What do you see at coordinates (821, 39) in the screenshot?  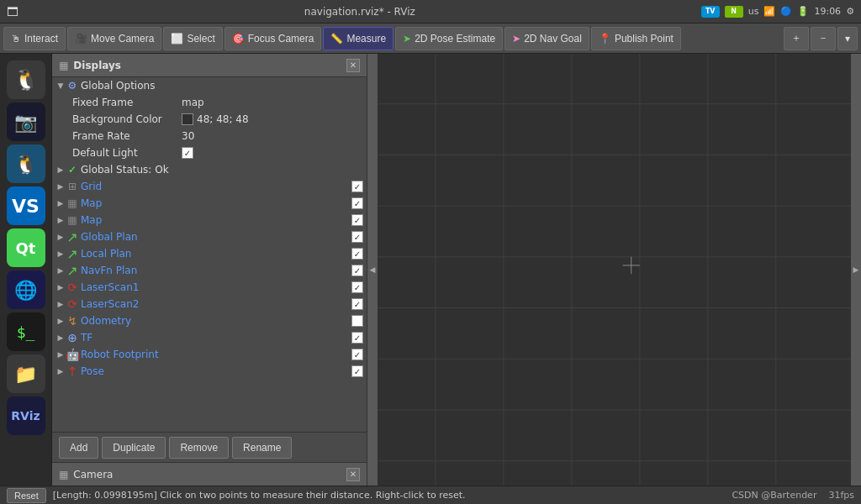 I see `toolbar-right-controls: ＋ － ▾` at bounding box center [821, 39].